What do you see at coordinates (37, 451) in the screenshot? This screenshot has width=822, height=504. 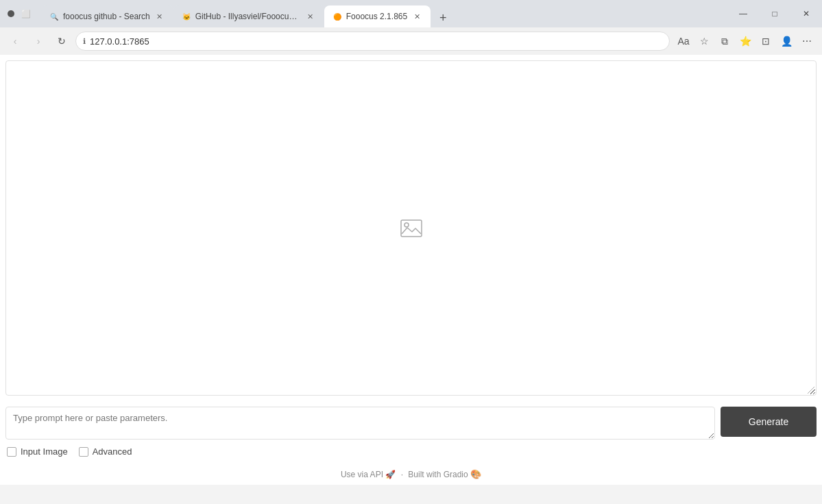 I see `input-image-checkbox-item: Input Image` at bounding box center [37, 451].